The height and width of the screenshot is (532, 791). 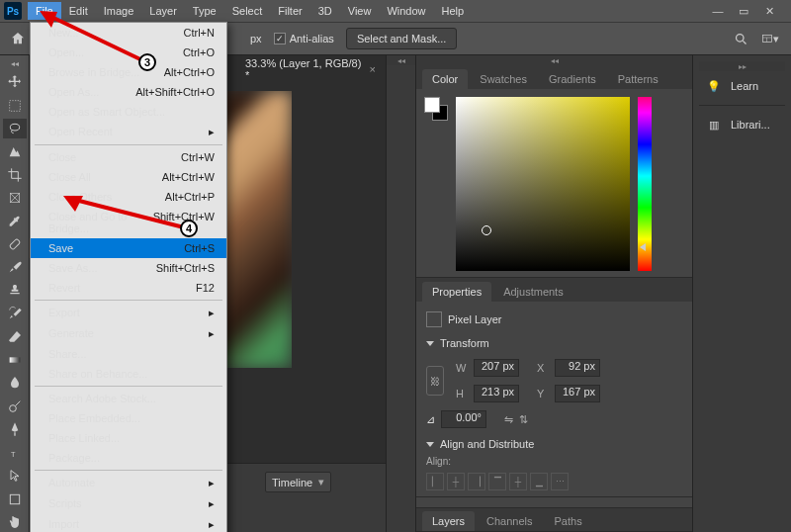 What do you see at coordinates (129, 504) in the screenshot?
I see `file-menu-scripts: Scripts▸` at bounding box center [129, 504].